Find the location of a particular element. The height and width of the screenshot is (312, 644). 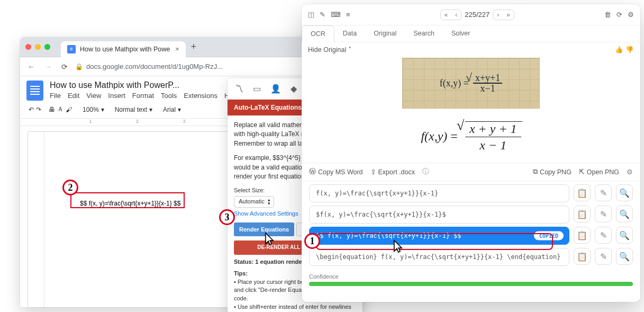

callout-3: 3 is located at coordinates (227, 217).